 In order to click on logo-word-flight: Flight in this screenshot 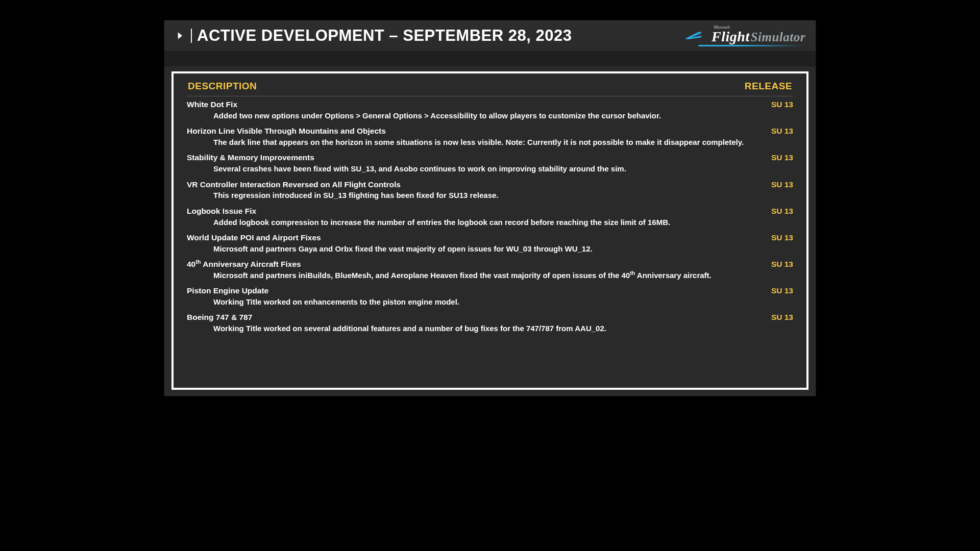, I will do `click(731, 37)`.